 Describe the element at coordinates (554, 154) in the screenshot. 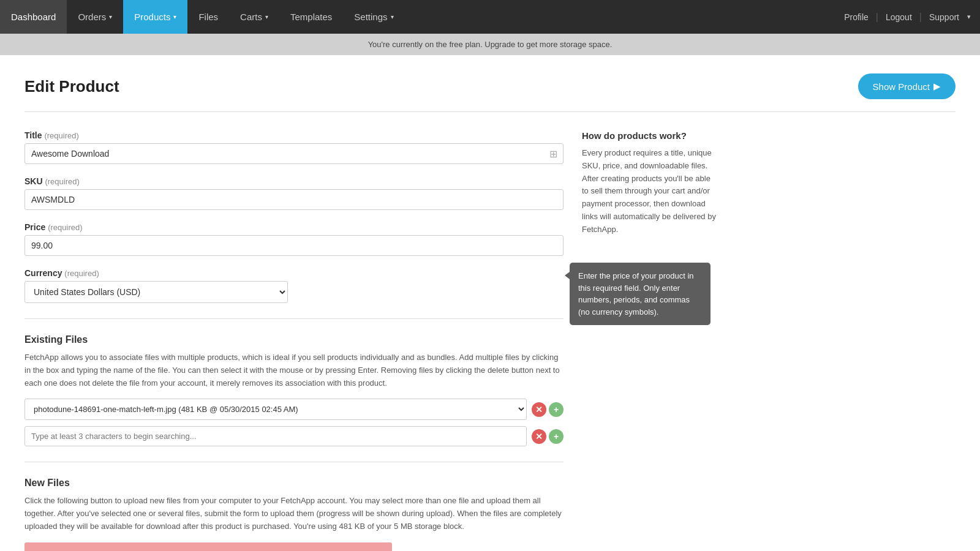

I see `edit-icon: ⊞` at that location.